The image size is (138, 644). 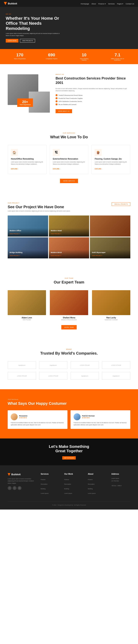 I want to click on testimonial-header-roseanne: Roseanne ★★★★★, so click(x=38, y=417).